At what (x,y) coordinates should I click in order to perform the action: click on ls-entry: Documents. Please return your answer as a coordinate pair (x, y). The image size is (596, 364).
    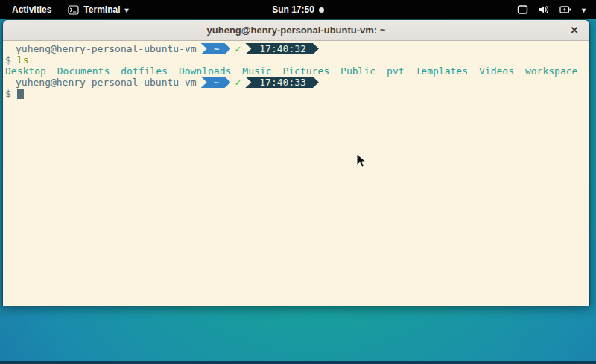
    Looking at the image, I should click on (83, 71).